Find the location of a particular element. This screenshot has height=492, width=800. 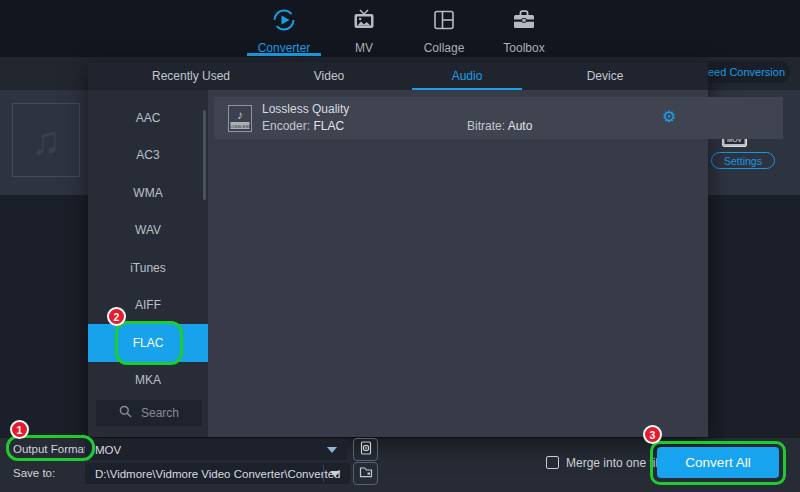

merge-checkbox is located at coordinates (552, 462).